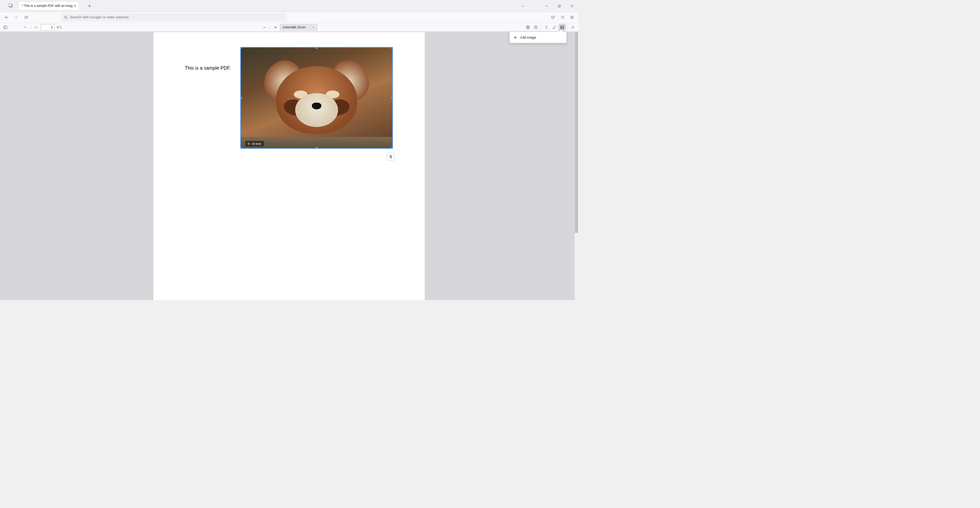 This screenshot has height=508, width=980. What do you see at coordinates (66, 18) in the screenshot?
I see `search-icon` at bounding box center [66, 18].